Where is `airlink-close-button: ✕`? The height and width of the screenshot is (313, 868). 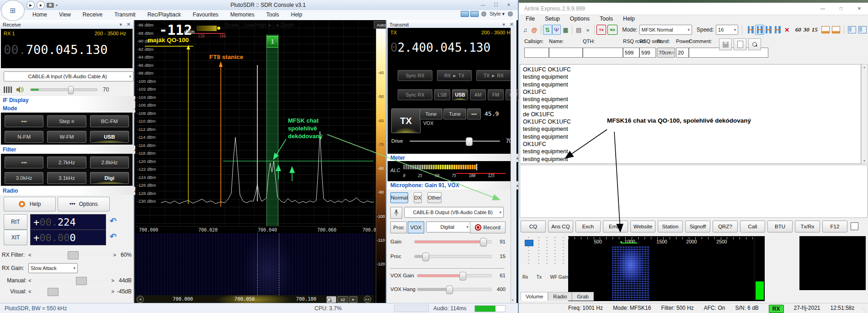
airlink-close-button: ✕ is located at coordinates (859, 9).